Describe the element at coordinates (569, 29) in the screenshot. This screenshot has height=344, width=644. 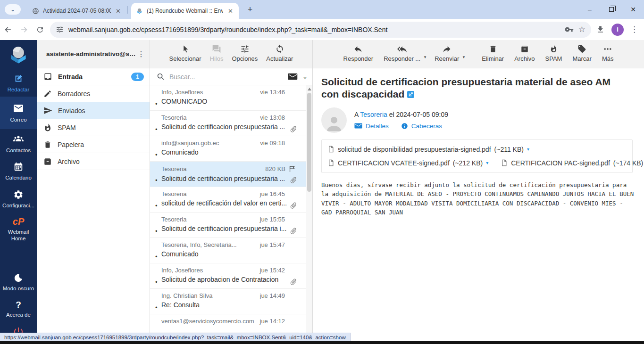
I see `password-key-icon` at that location.